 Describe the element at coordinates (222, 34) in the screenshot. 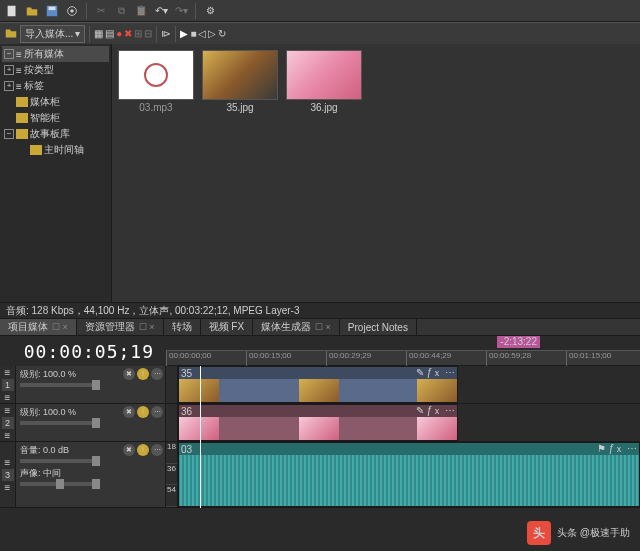

I see `loop-icon: ↻` at that location.